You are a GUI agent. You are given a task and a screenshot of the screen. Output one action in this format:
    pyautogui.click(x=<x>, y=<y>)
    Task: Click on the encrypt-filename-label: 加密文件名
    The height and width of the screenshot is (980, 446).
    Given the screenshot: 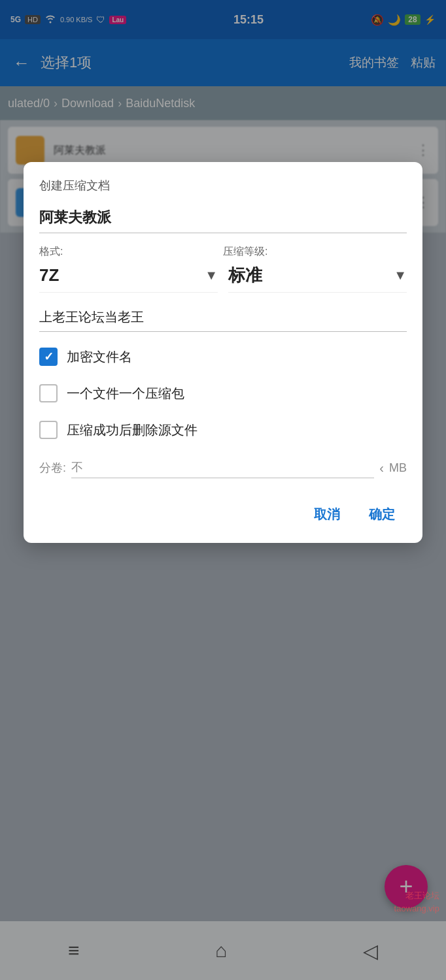 What is the action you would take?
    pyautogui.click(x=99, y=357)
    